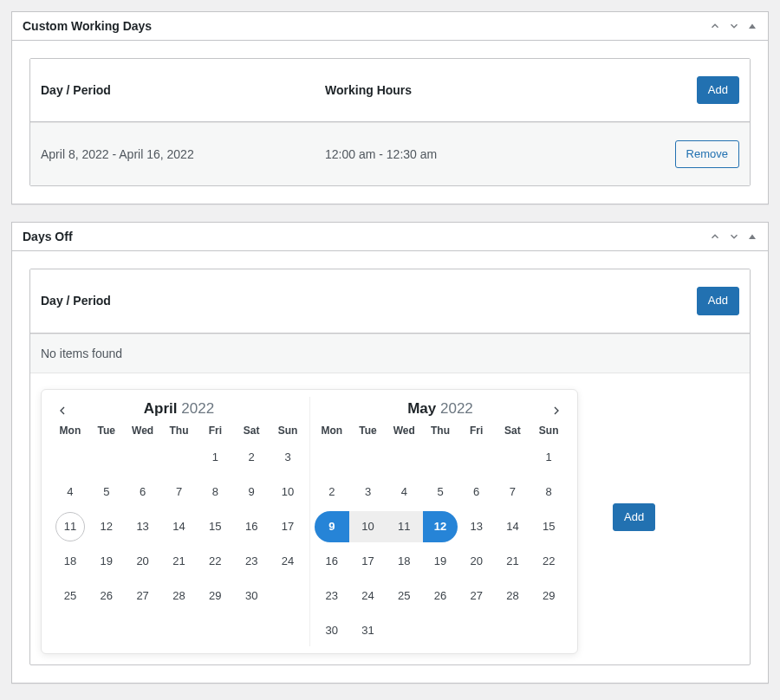 This screenshot has width=780, height=700. What do you see at coordinates (718, 301) in the screenshot?
I see `add-day-off-button: Add` at bounding box center [718, 301].